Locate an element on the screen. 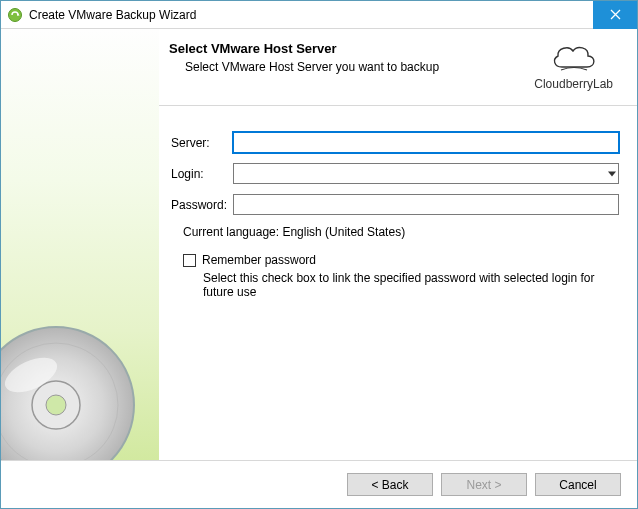 The width and height of the screenshot is (638, 509). disc-graphic is located at coordinates (71, 390).